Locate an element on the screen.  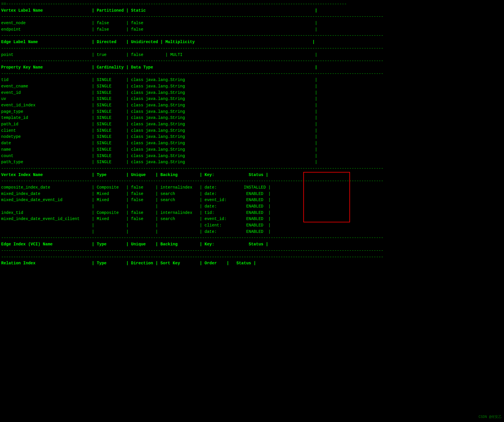
terminal-line-14: event_id | SINGLE | class java.lang.Stri… is located at coordinates (252, 93).